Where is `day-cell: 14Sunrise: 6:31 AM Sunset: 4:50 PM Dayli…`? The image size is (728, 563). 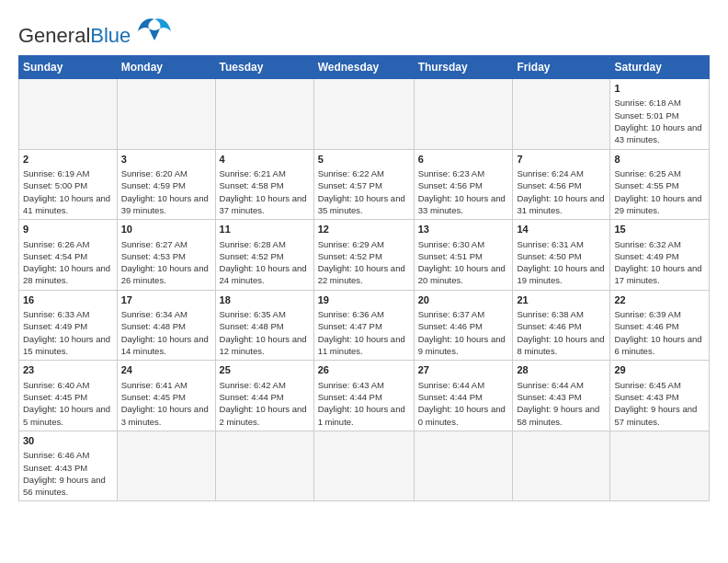 day-cell: 14Sunrise: 6:31 AM Sunset: 4:50 PM Dayli… is located at coordinates (562, 256).